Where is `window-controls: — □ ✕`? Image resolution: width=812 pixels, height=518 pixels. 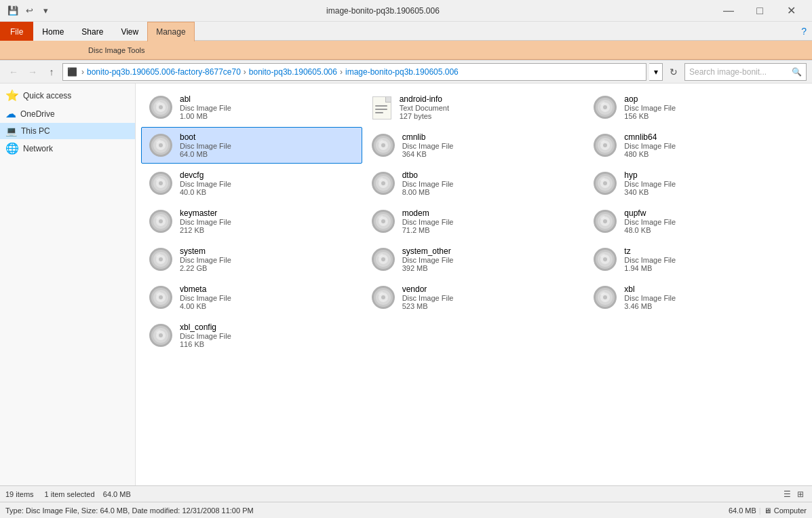 window-controls: — □ ✕ is located at coordinates (760, 11).